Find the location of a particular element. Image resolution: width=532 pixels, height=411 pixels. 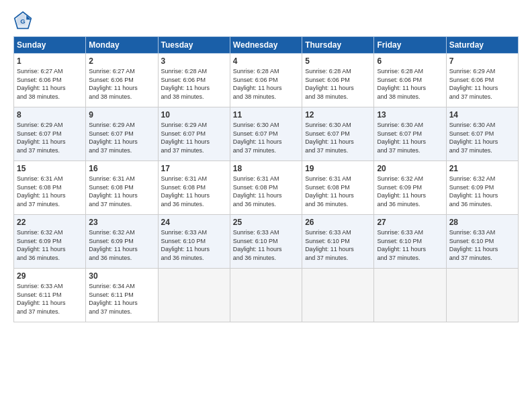

calendar-cell: 2Sunrise: 6:27 AM Sunset: 6:06 PM Daylig… is located at coordinates (122, 81).